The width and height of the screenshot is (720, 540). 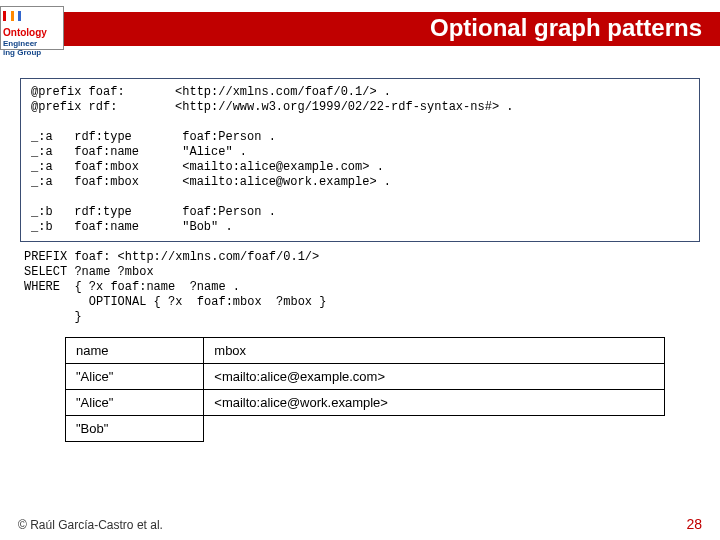 I want to click on page-number: 28, so click(x=694, y=524).